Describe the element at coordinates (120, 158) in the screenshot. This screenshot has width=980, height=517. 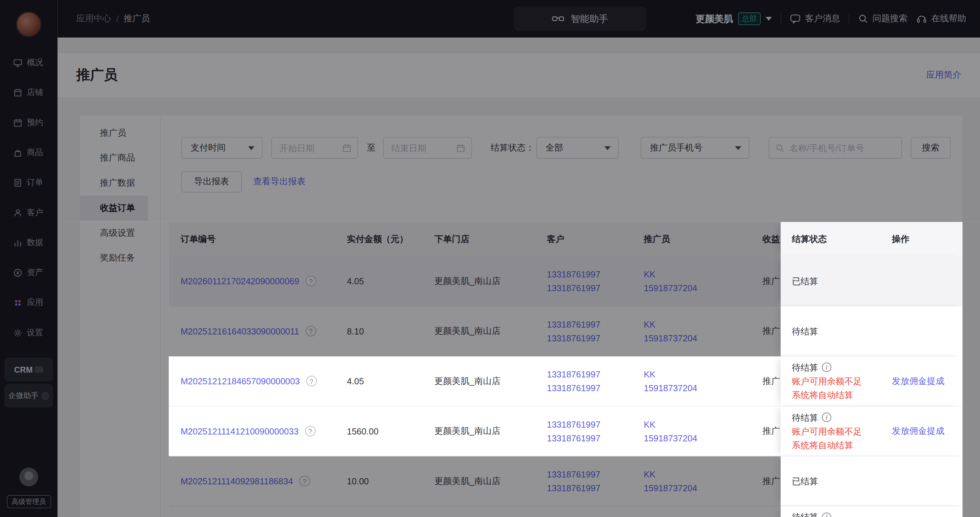
I see `subnav-promo-goods: 推广商品` at that location.